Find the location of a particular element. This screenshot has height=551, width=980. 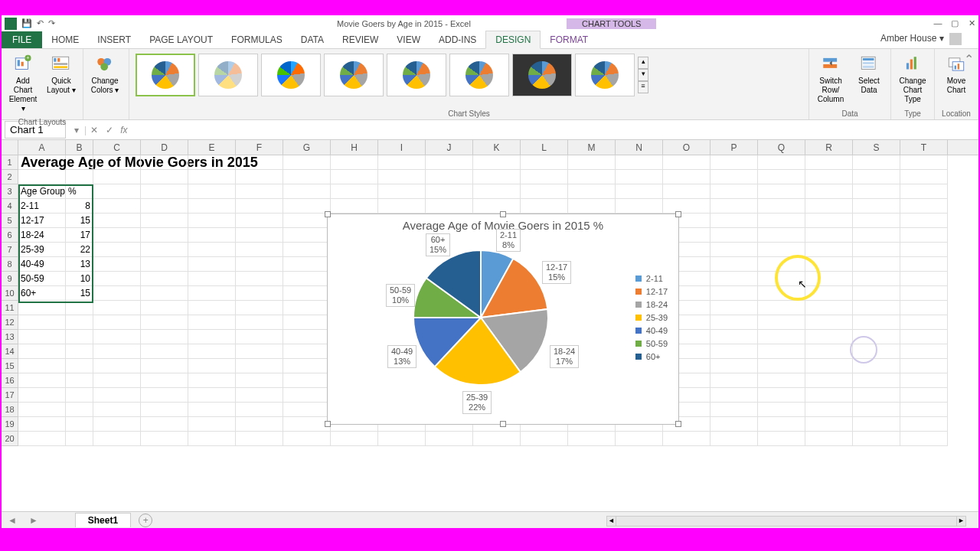

select-all-corner is located at coordinates (10, 147).